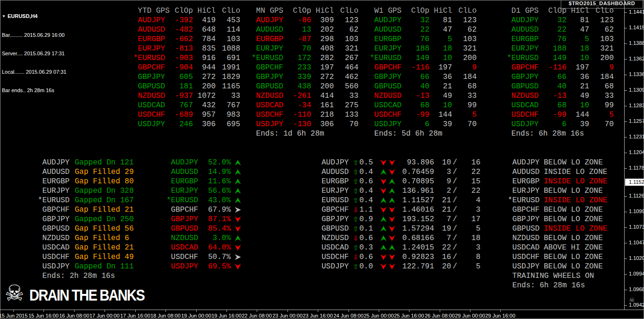 The image size is (644, 319). Describe the element at coordinates (635, 182) in the screenshot. I see `current-price-badge: 1.11527` at that location.